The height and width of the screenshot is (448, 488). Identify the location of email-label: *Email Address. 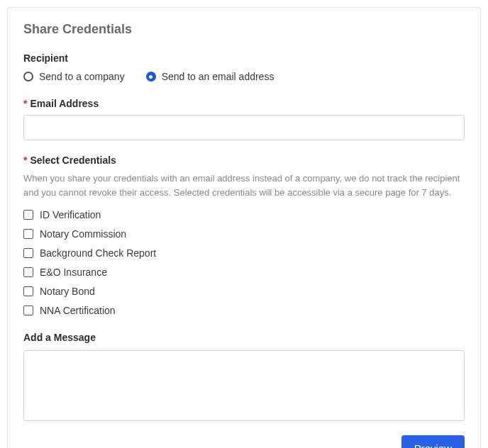
(244, 103).